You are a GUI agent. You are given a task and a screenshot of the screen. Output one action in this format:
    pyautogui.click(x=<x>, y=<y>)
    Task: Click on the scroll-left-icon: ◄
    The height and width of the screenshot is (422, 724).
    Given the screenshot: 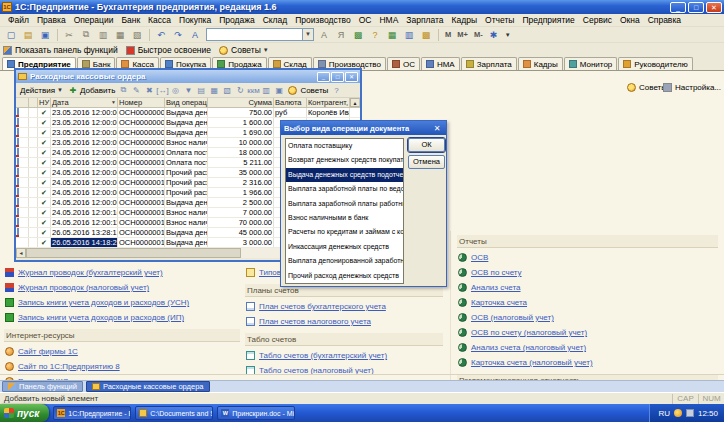 What is the action you would take?
    pyautogui.click(x=21, y=253)
    